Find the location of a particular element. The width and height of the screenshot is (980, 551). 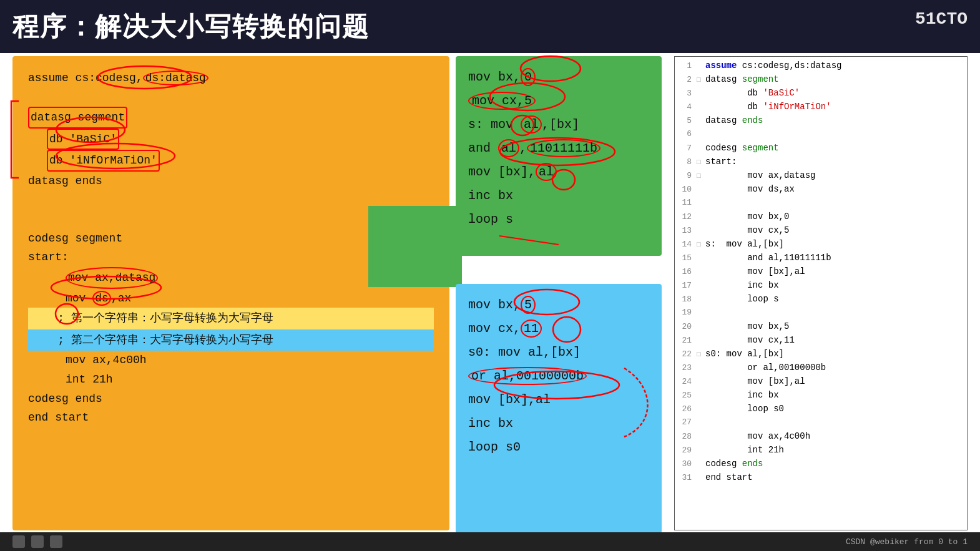

code-comment1: ; 第一个字符串：小写字母转换为大写字母 is located at coordinates (231, 318).